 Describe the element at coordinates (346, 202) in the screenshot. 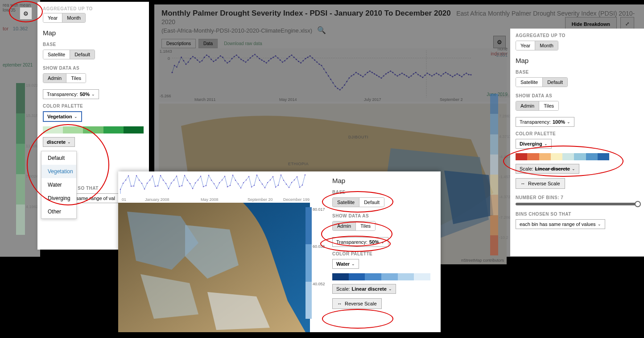

I see `satellite-pill-c: Satellite` at that location.